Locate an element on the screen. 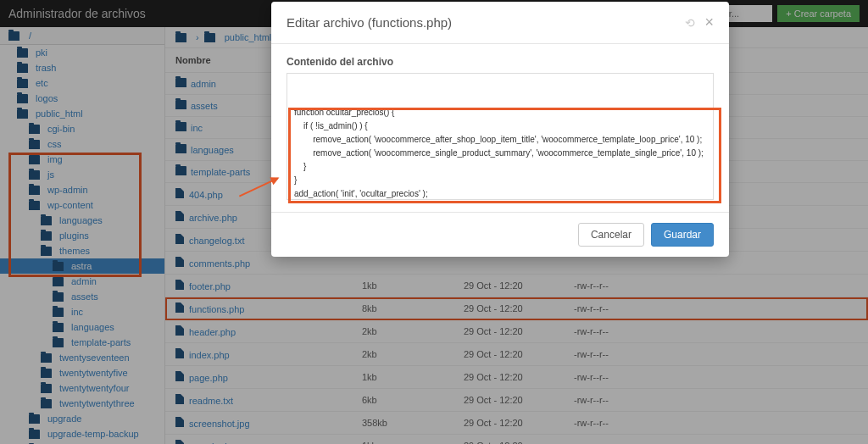 The image size is (868, 444). content-label: Contenido del archivo is located at coordinates (500, 62).